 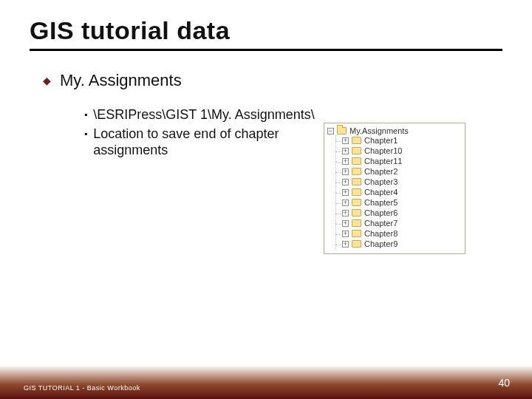 What do you see at coordinates (394, 131) in the screenshot?
I see `tree-root: − My.Assignments` at bounding box center [394, 131].